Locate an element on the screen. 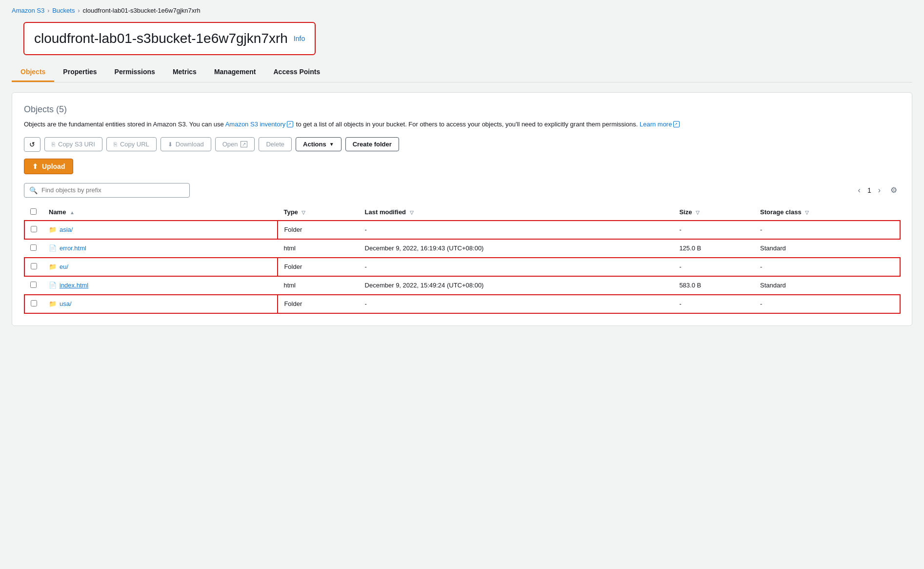 The image size is (924, 569). search-icon: 🔍 is located at coordinates (33, 190).